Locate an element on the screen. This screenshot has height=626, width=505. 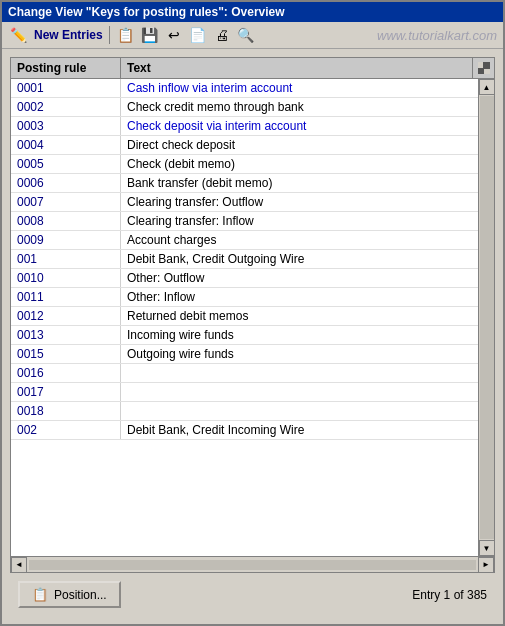
table-row: 002Debit Bank, Credit Incoming Wire is located at coordinates (244, 430).